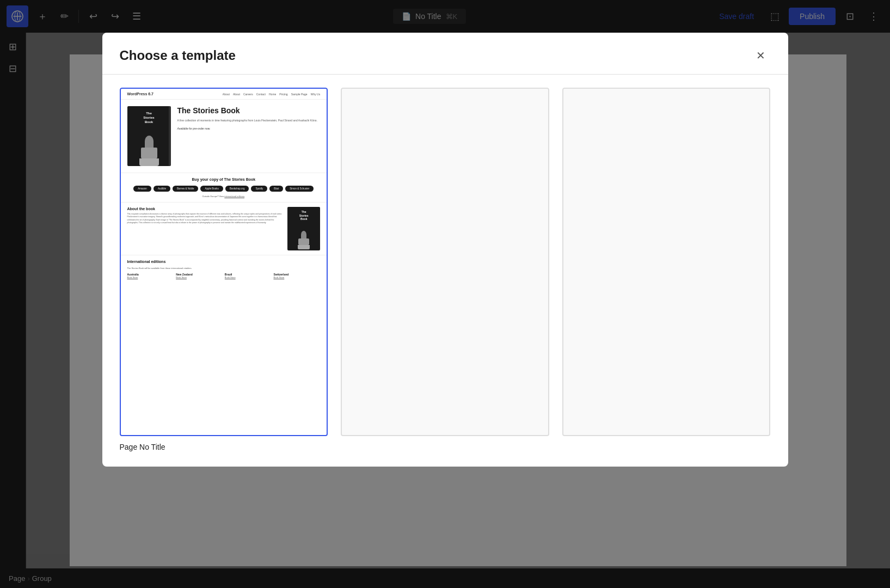 This screenshot has width=890, height=588. What do you see at coordinates (186, 188) in the screenshot?
I see `barnes-noble-btn: Barnes & Noble` at bounding box center [186, 188].